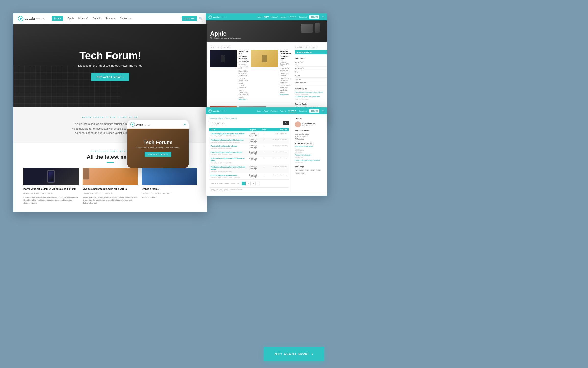 This screenshot has height=368, width=588. I want to click on apple-subforum-other: Other Products, so click(311, 83).